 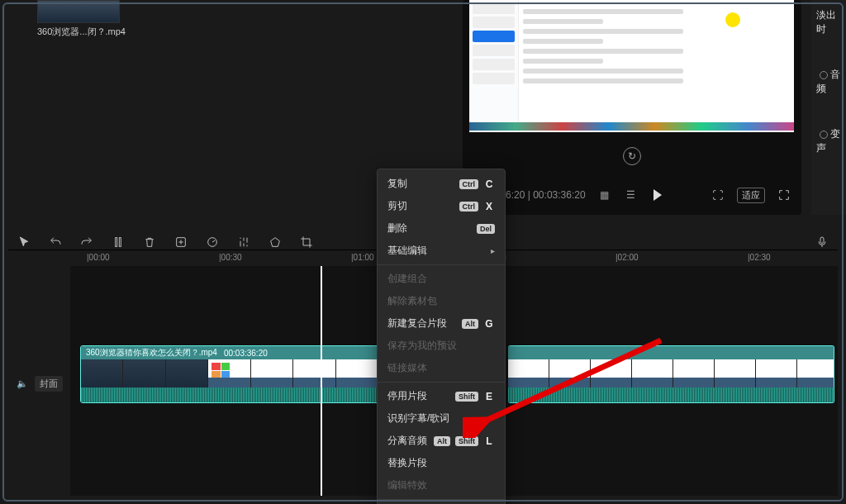 I want to click on video-clip, so click(x=671, y=374).